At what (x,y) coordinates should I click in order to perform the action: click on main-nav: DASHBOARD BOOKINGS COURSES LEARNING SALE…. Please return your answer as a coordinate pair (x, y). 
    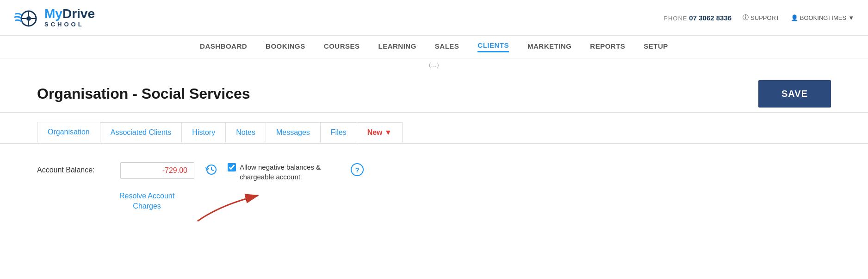
    Looking at the image, I should click on (434, 47).